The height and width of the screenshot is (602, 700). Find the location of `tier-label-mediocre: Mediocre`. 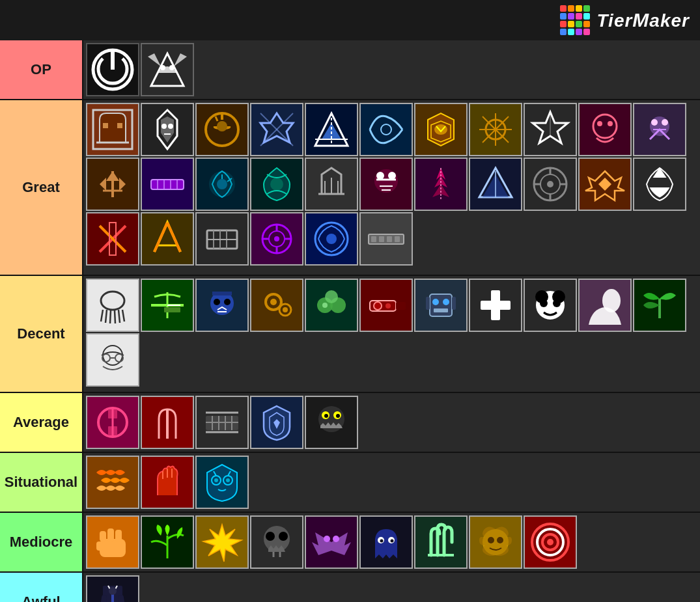

tier-label-mediocre: Mediocre is located at coordinates (42, 542).